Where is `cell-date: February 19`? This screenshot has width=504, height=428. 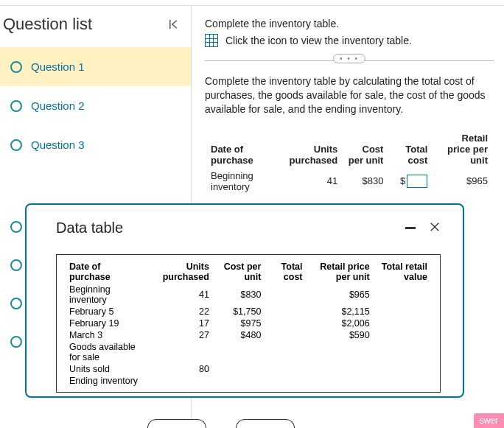
cell-date: February 19 is located at coordinates (105, 323).